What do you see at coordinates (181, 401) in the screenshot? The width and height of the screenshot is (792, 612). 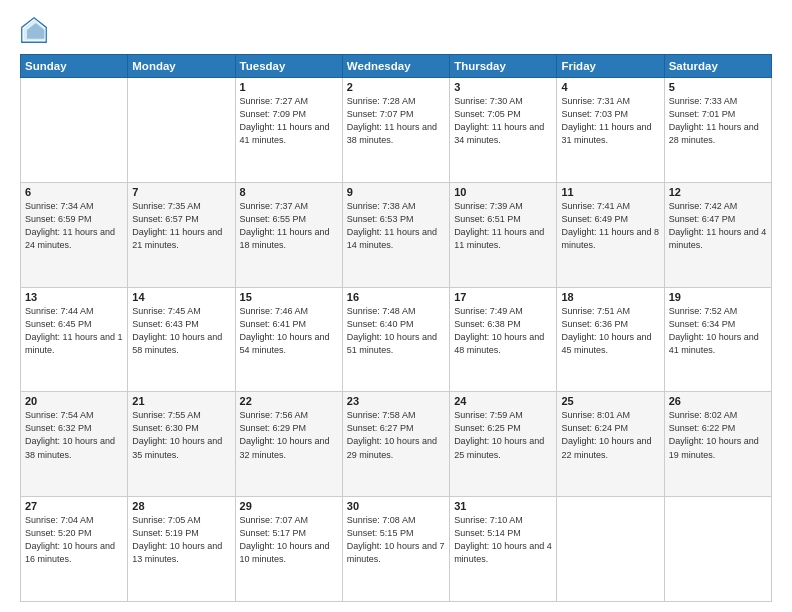 I see `day-number: 21` at bounding box center [181, 401].